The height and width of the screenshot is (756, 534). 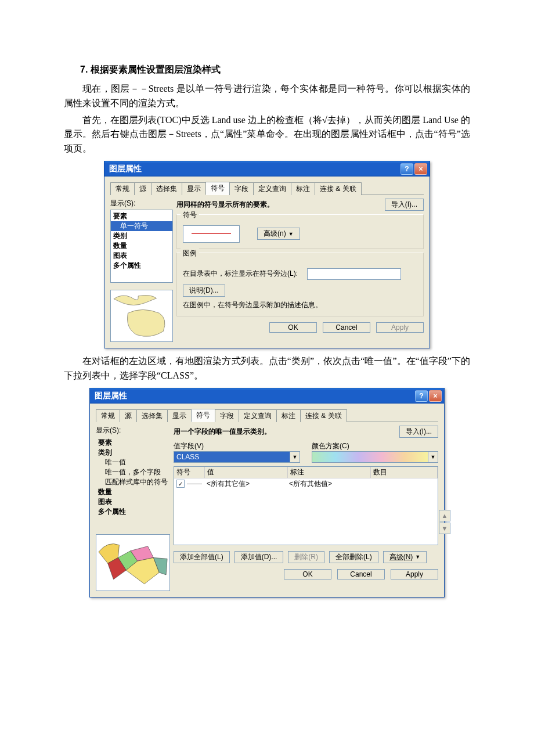 I want to click on symbol-group: 高级(n)▼, so click(x=300, y=232).